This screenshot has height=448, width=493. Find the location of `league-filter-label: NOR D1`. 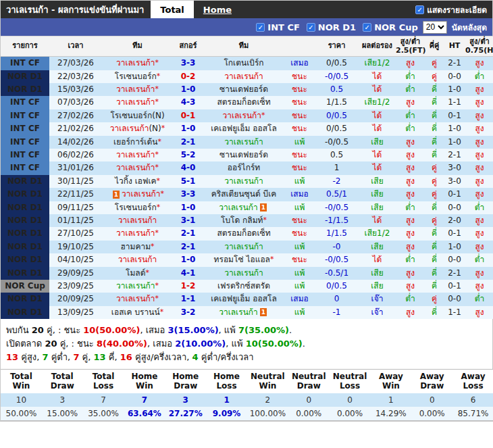

league-filter-label: NOR D1 is located at coordinates (337, 27).